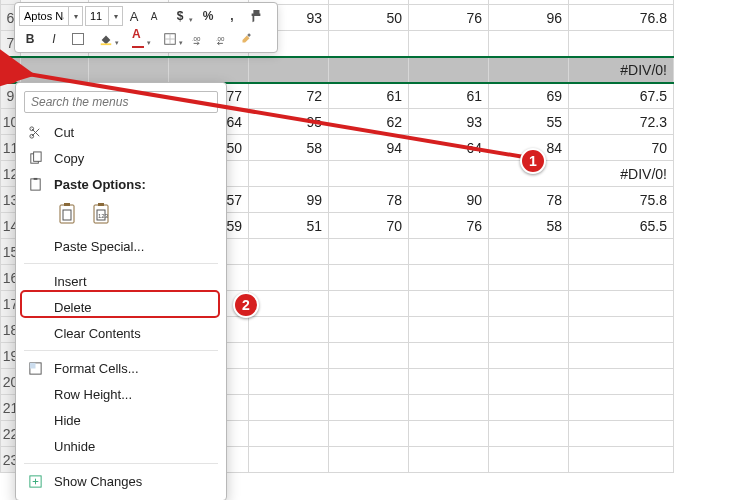  I want to click on menu-item-delete: Delete, so click(121, 307).